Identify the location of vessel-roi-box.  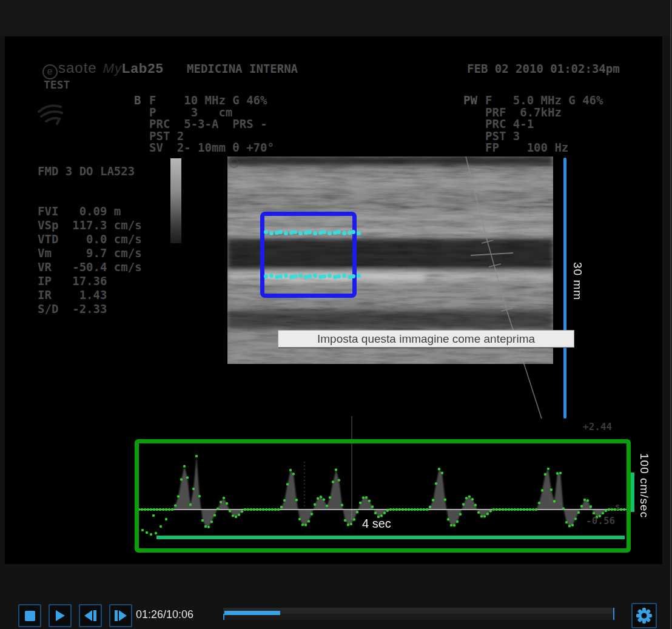
(308, 255).